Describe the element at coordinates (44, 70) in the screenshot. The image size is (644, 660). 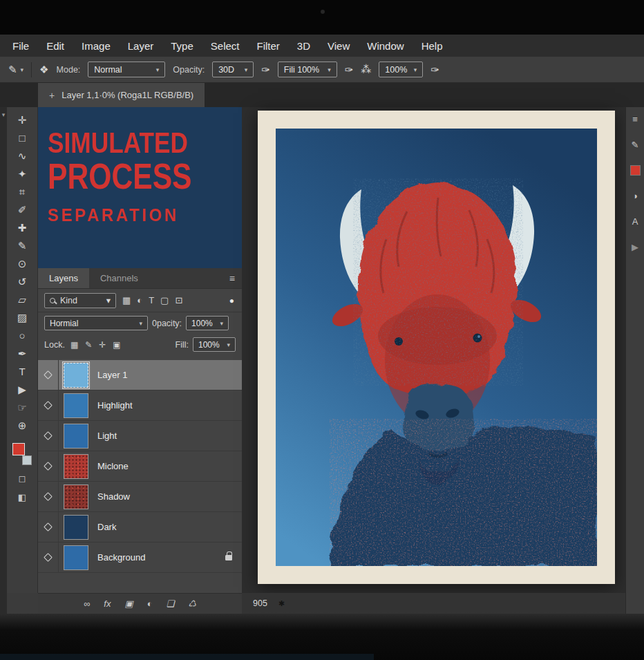
I see `tool-preset-icon: ❖` at that location.